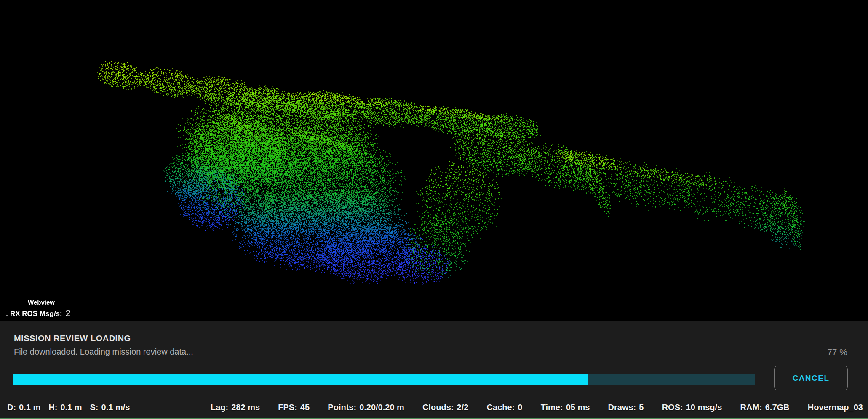 The image size is (868, 419). I want to click on status-metric-label: ROS:, so click(673, 407).